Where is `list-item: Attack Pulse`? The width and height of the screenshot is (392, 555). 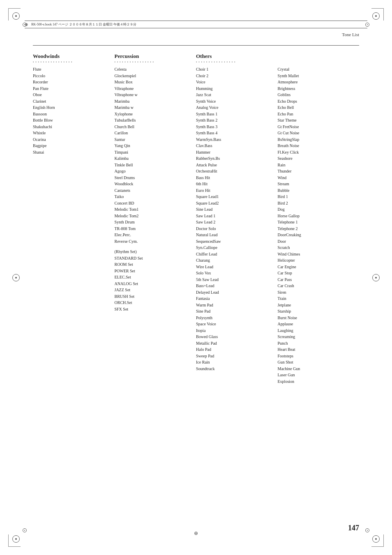
list-item: Attack Pulse is located at coordinates (235, 165).